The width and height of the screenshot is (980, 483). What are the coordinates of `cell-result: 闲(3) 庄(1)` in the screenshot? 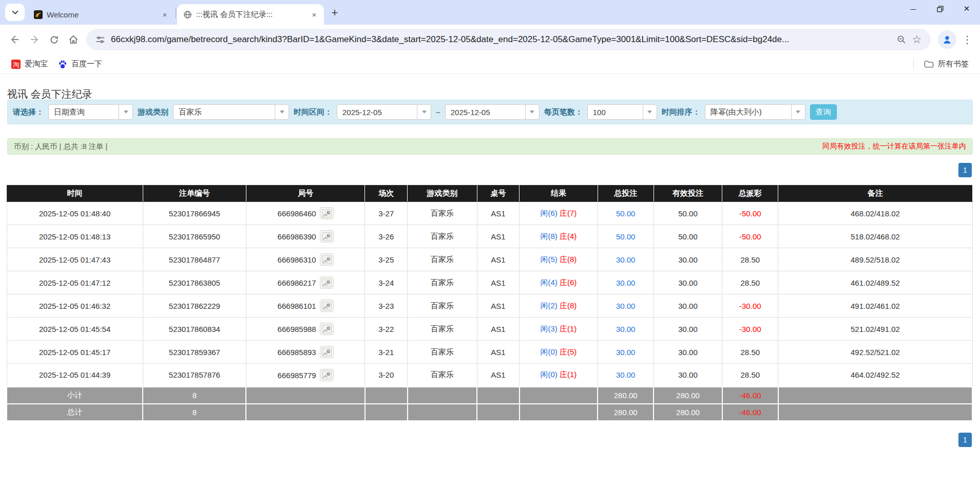 It's located at (559, 329).